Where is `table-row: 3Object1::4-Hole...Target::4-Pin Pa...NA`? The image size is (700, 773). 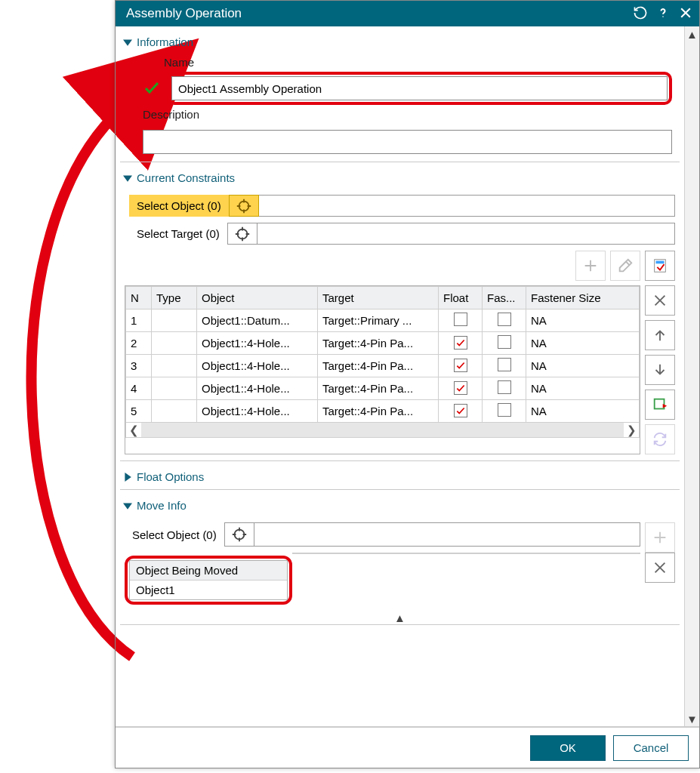
table-row: 3Object1::4-Hole...Target::4-Pin Pa...NA is located at coordinates (383, 366).